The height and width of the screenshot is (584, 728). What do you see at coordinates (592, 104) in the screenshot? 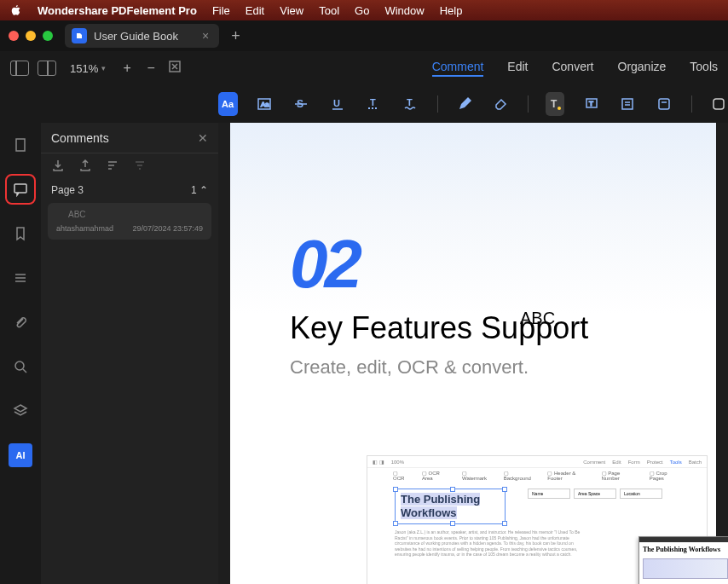
I see `callout-tool: T` at bounding box center [592, 104].